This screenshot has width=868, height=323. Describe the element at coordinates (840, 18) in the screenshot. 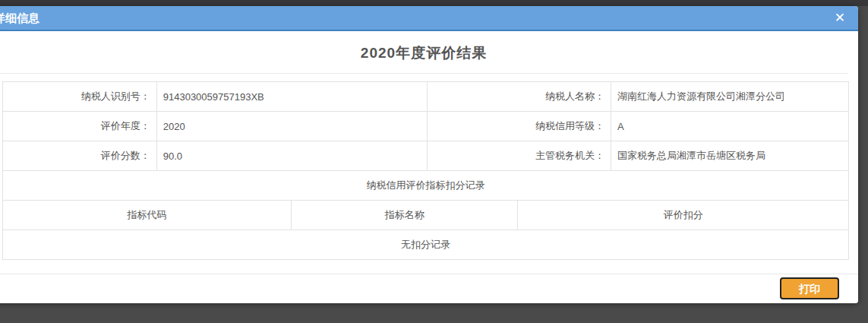

I see `close-icon: ✕` at that location.